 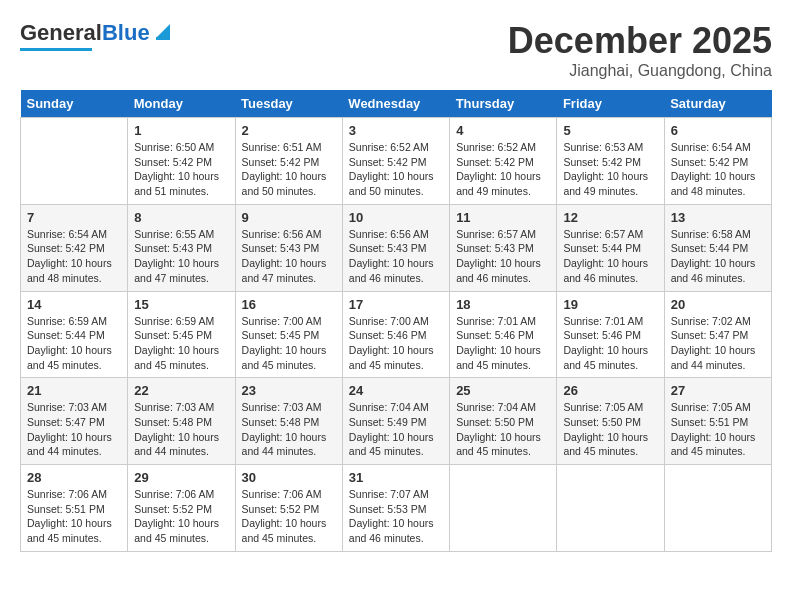 I want to click on calendar-cell: 15Sunrise: 6:59 AM Sunset: 5:45 PM Dayli…, so click(x=182, y=334).